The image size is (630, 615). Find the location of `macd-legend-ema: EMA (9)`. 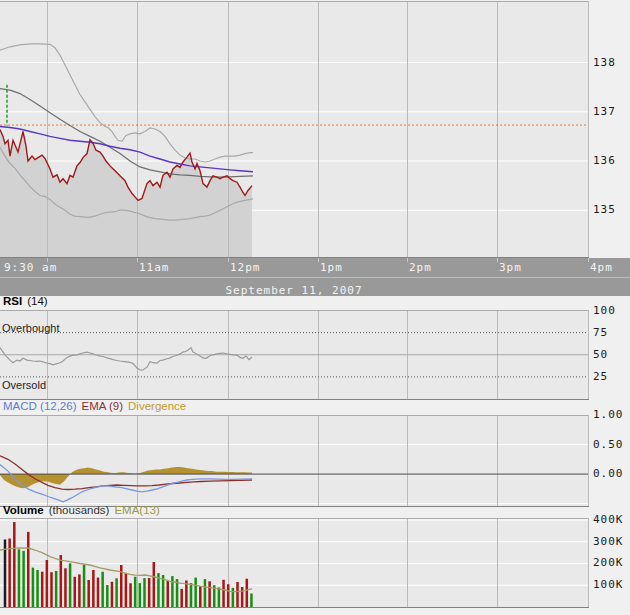

macd-legend-ema: EMA (9) is located at coordinates (103, 406).